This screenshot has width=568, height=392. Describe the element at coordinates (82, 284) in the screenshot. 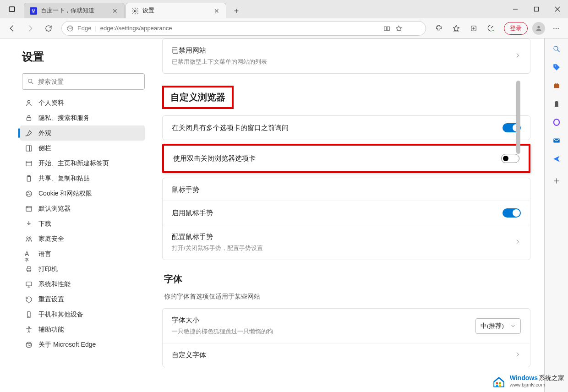

I see `nav-system: 系统和性能` at that location.